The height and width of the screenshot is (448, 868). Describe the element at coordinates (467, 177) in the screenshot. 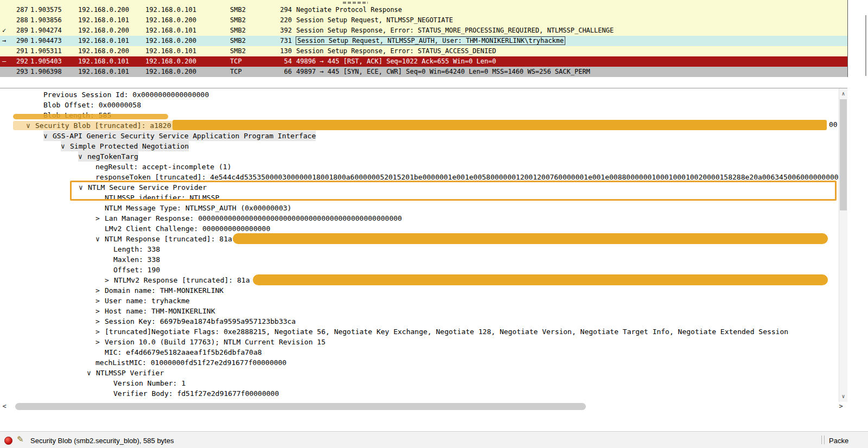

I see `tree-row-text: responseToken [truncated]: 4e544c4d53535…` at that location.